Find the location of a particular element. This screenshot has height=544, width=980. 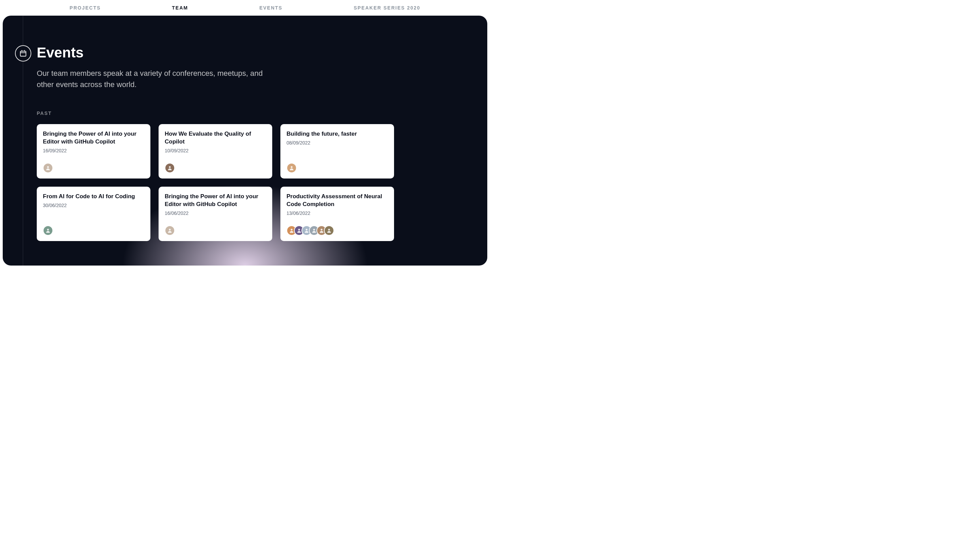

event-card-date: 16/09/2022 is located at coordinates (94, 151).